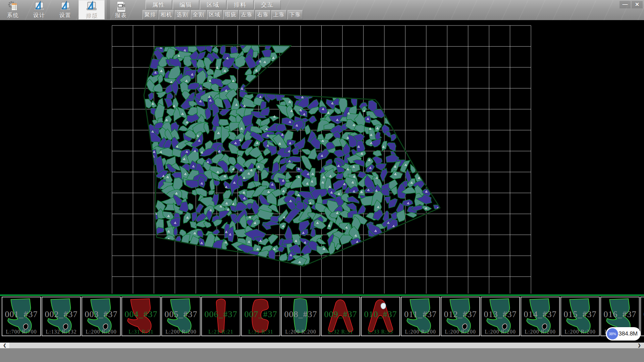  What do you see at coordinates (101, 314) in the screenshot?
I see `piece-id-label: 003_#37` at bounding box center [101, 314].